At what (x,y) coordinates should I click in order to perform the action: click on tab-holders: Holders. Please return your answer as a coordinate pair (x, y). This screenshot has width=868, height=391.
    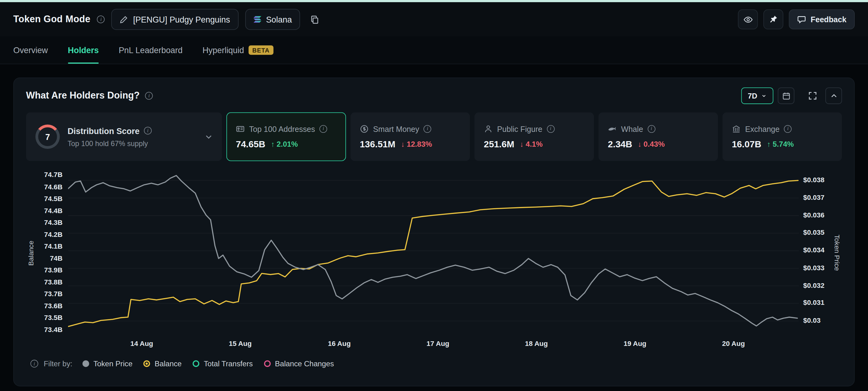
    Looking at the image, I should click on (84, 50).